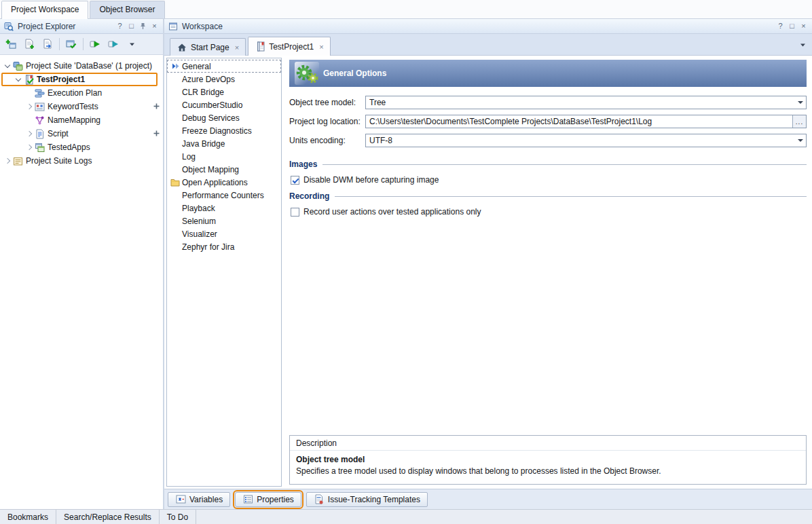 The height and width of the screenshot is (524, 812). What do you see at coordinates (224, 195) in the screenshot?
I see `options-page-performance-counters: Performance Counters` at bounding box center [224, 195].